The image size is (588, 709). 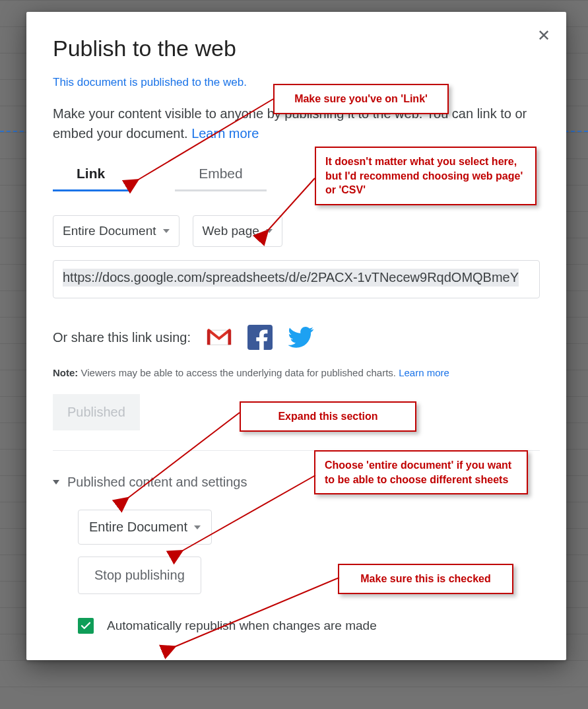 What do you see at coordinates (242, 626) in the screenshot?
I see `auto-republish-label: Automatically republish when changes are…` at bounding box center [242, 626].